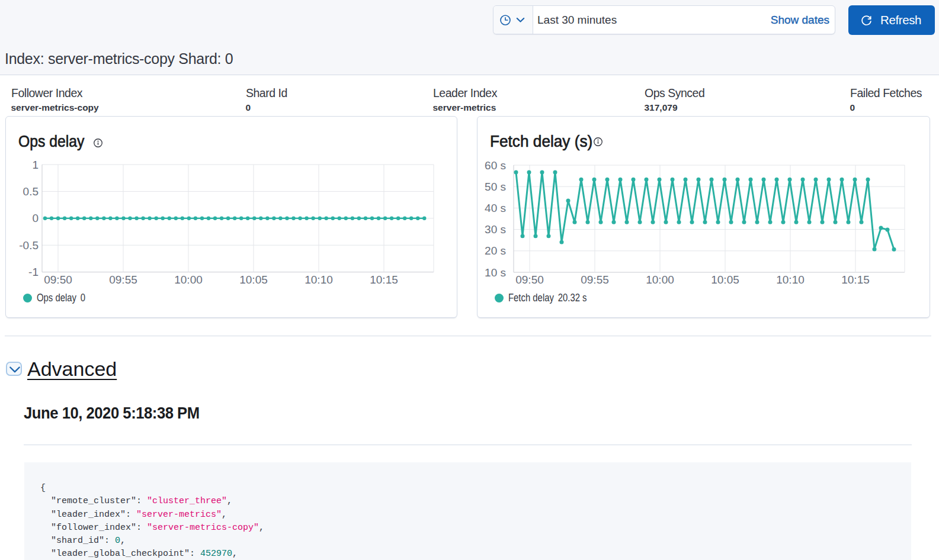  What do you see at coordinates (31, 192) in the screenshot?
I see `svg-text: 0.5` at bounding box center [31, 192].